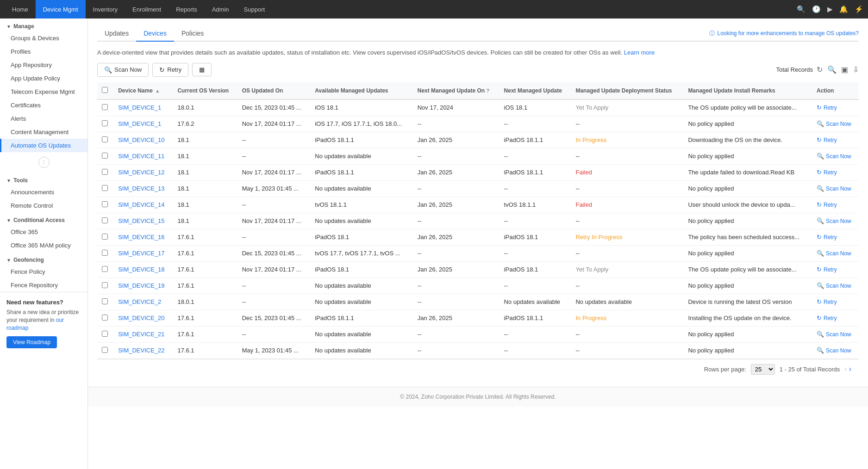 Image resolution: width=868 pixels, height=469 pixels. I want to click on device-link-6: SIM_DEVICE_14, so click(141, 204).